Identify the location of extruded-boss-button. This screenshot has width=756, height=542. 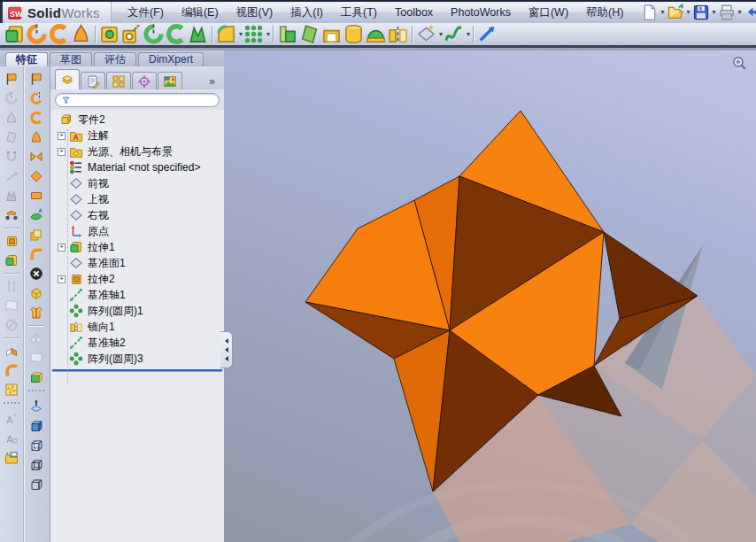
(14, 35).